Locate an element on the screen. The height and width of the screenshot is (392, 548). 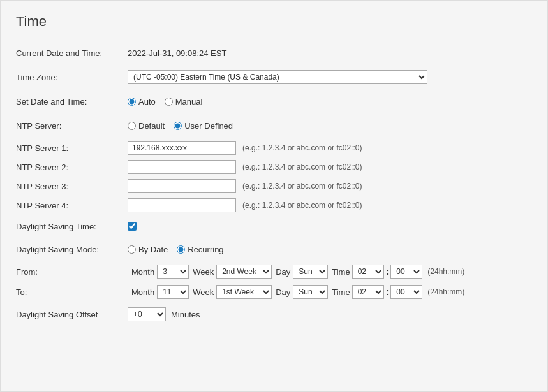
ntp-default-radio is located at coordinates (131, 126).